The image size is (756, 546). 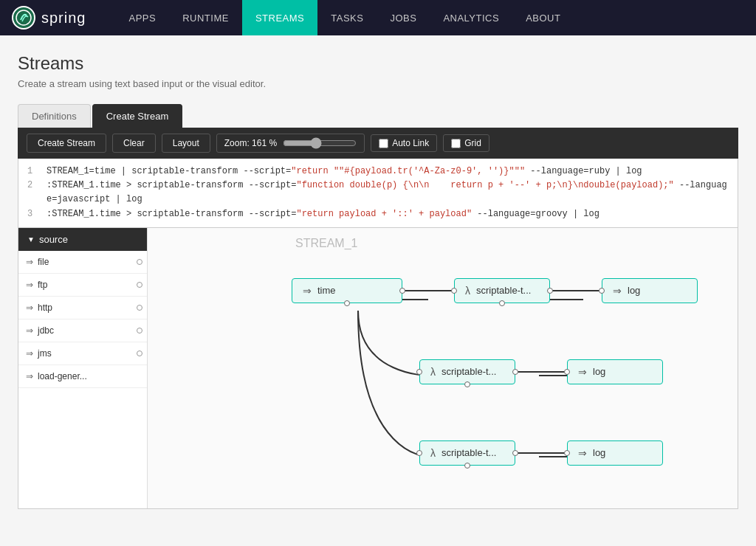 What do you see at coordinates (251, 143) in the screenshot?
I see `zoom-label: Zoom: 161 %` at bounding box center [251, 143].